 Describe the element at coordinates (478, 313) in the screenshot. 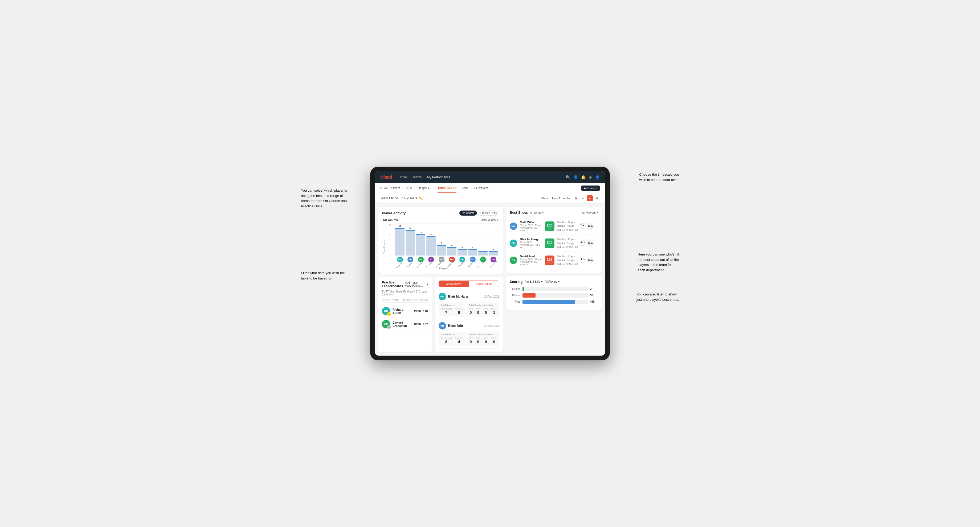

I see `app-val-1: 0` at that location.